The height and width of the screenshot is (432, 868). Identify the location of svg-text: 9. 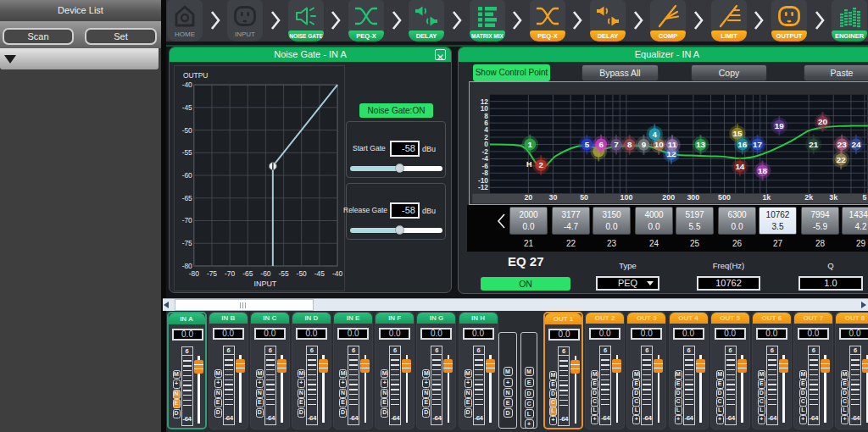
(644, 144).